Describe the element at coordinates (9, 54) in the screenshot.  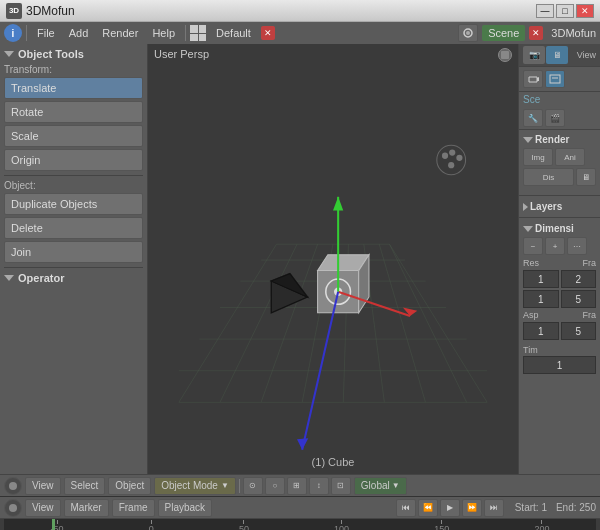
I see `collapse-icon` at that location.